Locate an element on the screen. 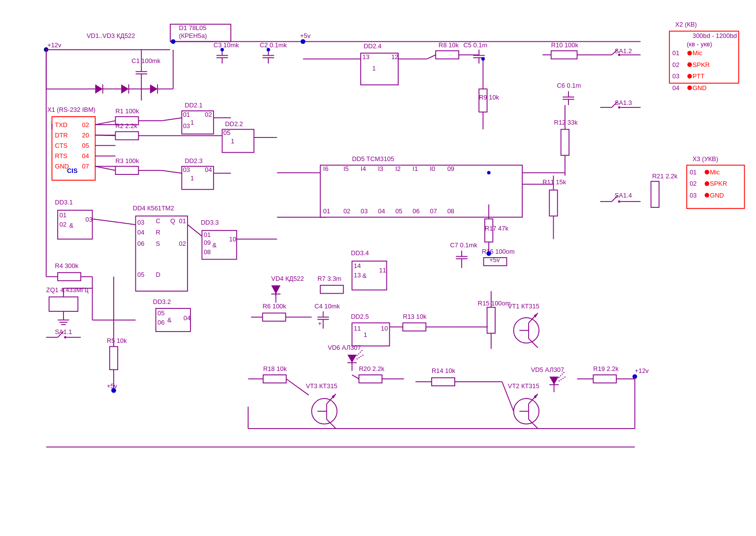 The height and width of the screenshot is (536, 756). dd3-3-p10: 10 is located at coordinates (232, 239).